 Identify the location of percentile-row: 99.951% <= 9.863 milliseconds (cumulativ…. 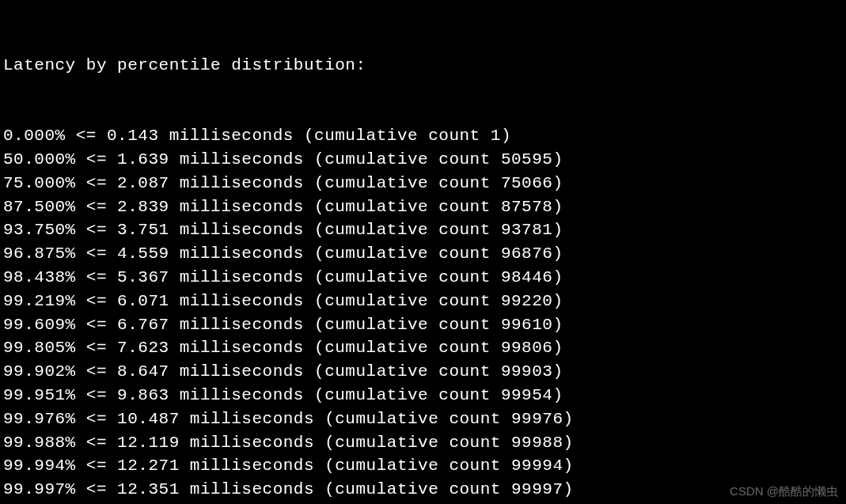
(423, 396).